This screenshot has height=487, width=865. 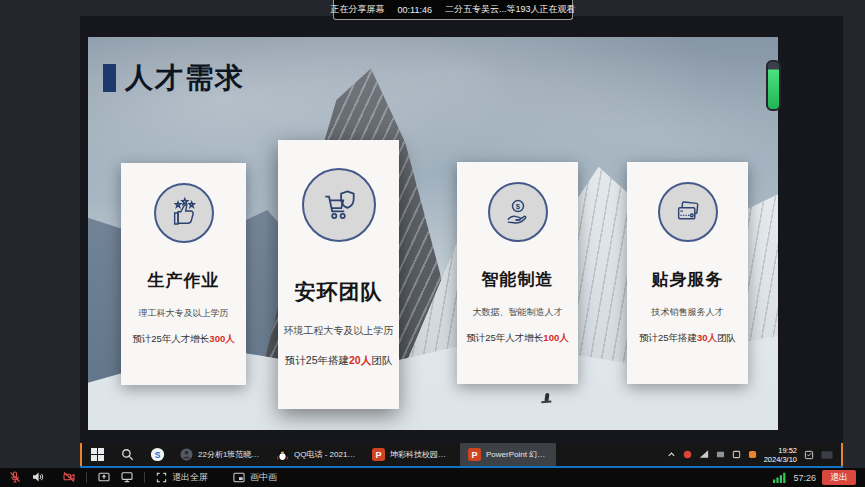 I want to click on windows-taskbar: S 22分析1班范晓鹏等... QQ电话 - 2021级... P 坤彩科技校园…, so click(x=462, y=454).